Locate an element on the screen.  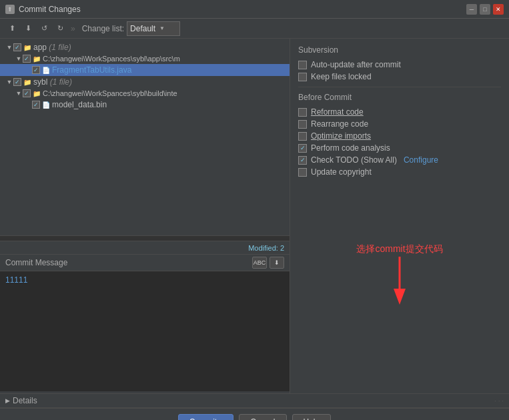
tree-label-app-extra: (1 file) is located at coordinates (59, 47).